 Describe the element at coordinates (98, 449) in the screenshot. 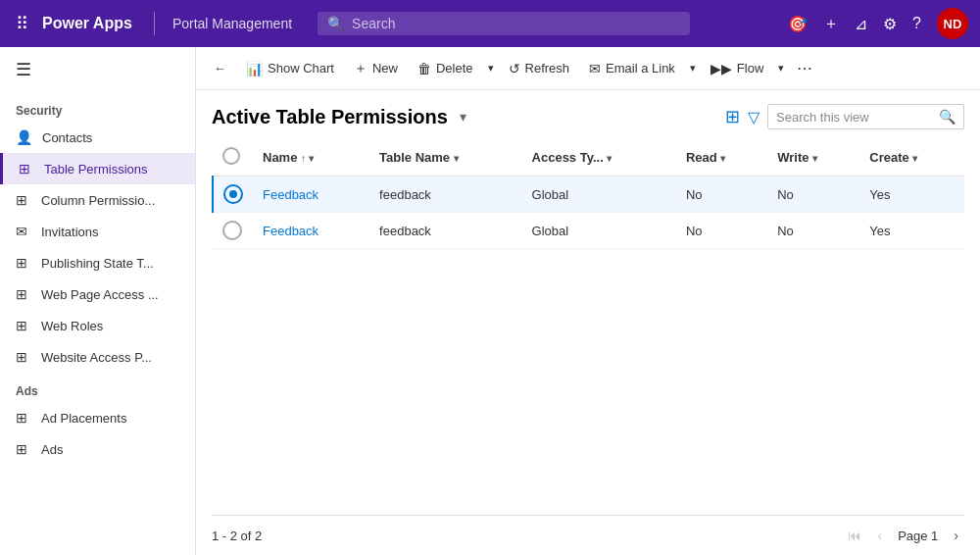

I see `sidebar-item-ads: ⊞Ads` at that location.